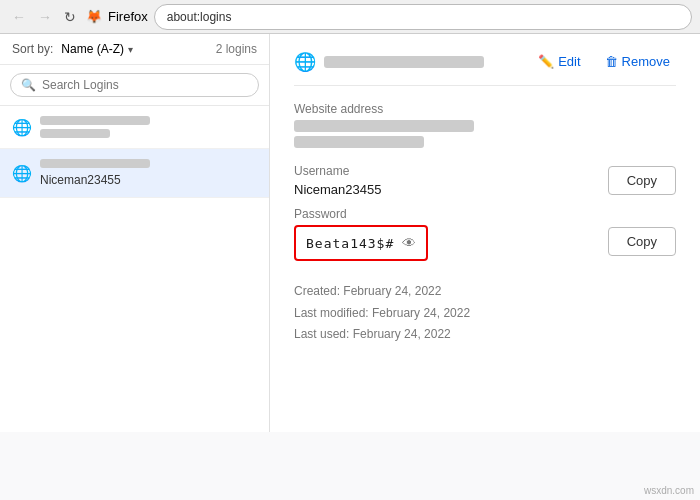 The width and height of the screenshot is (700, 500). What do you see at coordinates (80, 180) in the screenshot?
I see `login-username-2: Niceman23455` at bounding box center [80, 180].